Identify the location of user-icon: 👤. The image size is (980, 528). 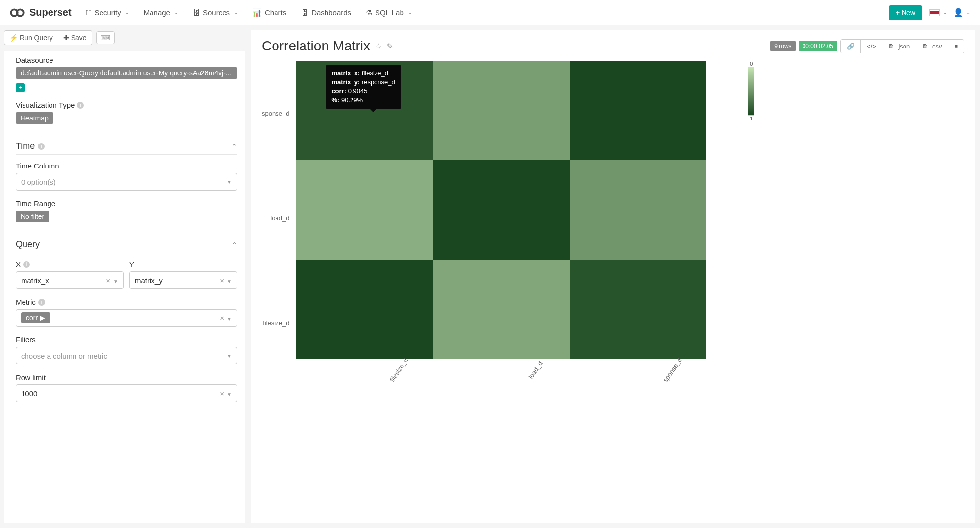
(958, 13).